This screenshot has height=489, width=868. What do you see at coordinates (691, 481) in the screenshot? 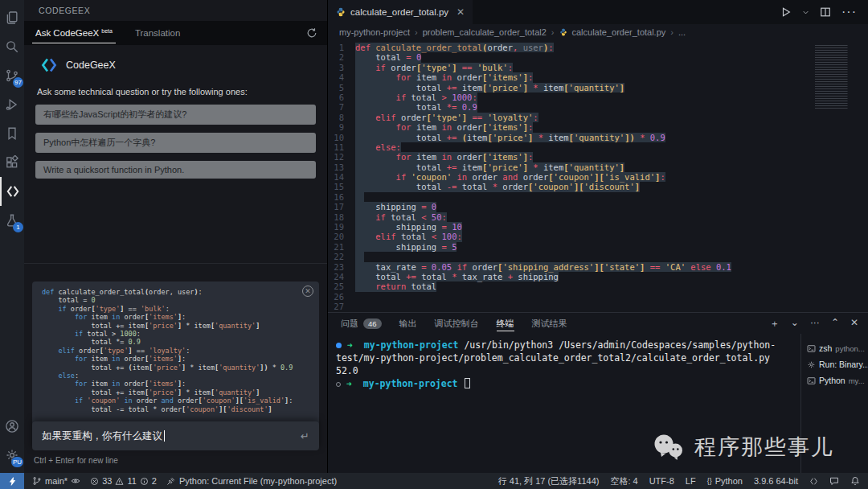
I see `eol-item: LF` at bounding box center [691, 481].